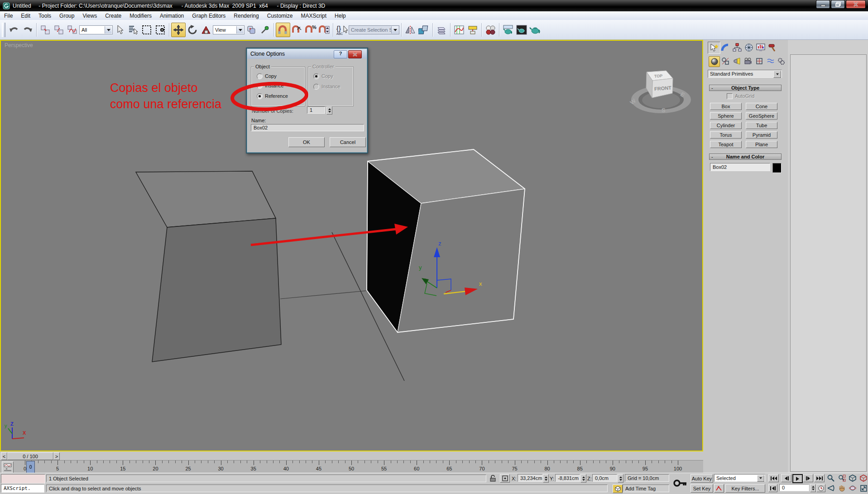  What do you see at coordinates (260, 96) in the screenshot?
I see `object-reference-radio` at bounding box center [260, 96].